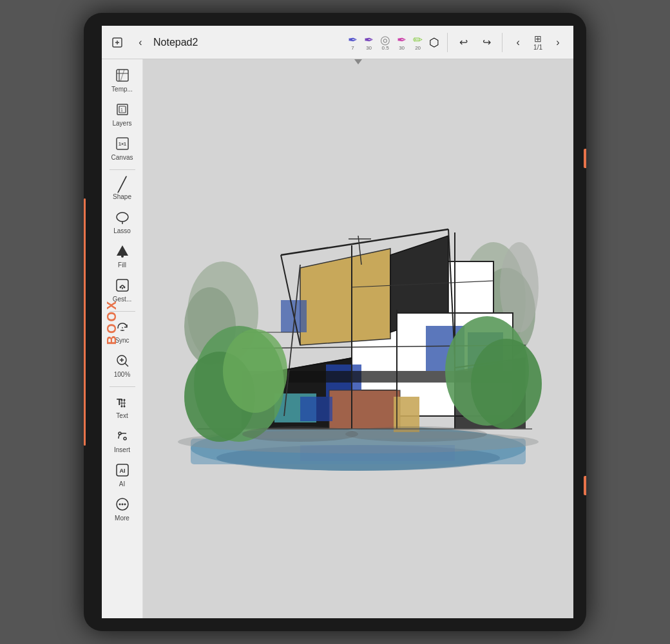 The image size is (670, 644). What do you see at coordinates (122, 256) in the screenshot?
I see `sidebar-item-fill: Fill` at bounding box center [122, 256].